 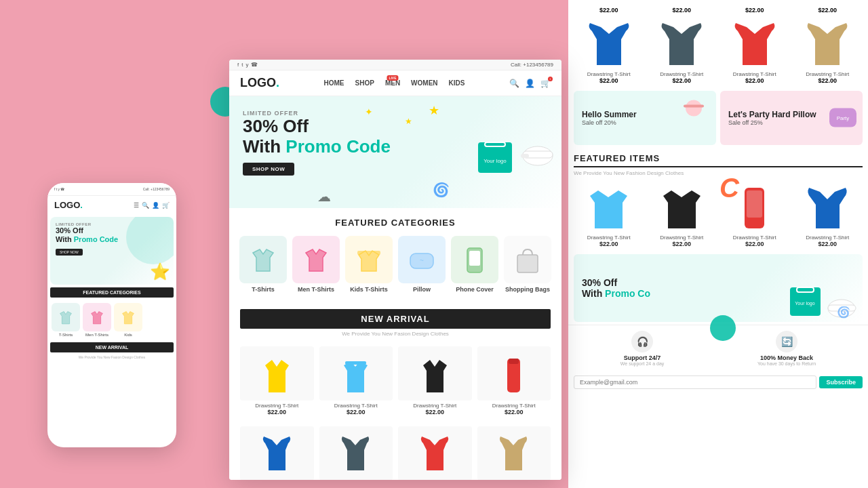 I want to click on right-price-1: $22.00, so click(x=609, y=9).